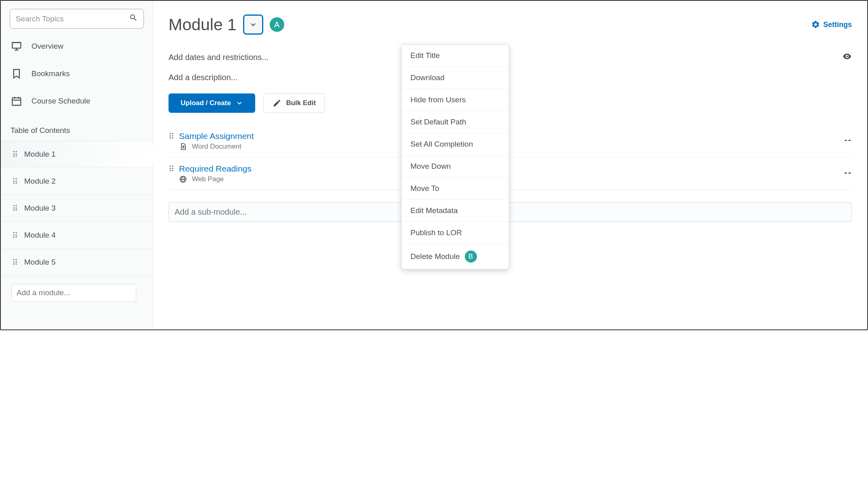 This screenshot has width=868, height=495. Describe the element at coordinates (510, 157) in the screenshot. I see `content-list: Sample Assignment Word Document -- Requi…` at that location.